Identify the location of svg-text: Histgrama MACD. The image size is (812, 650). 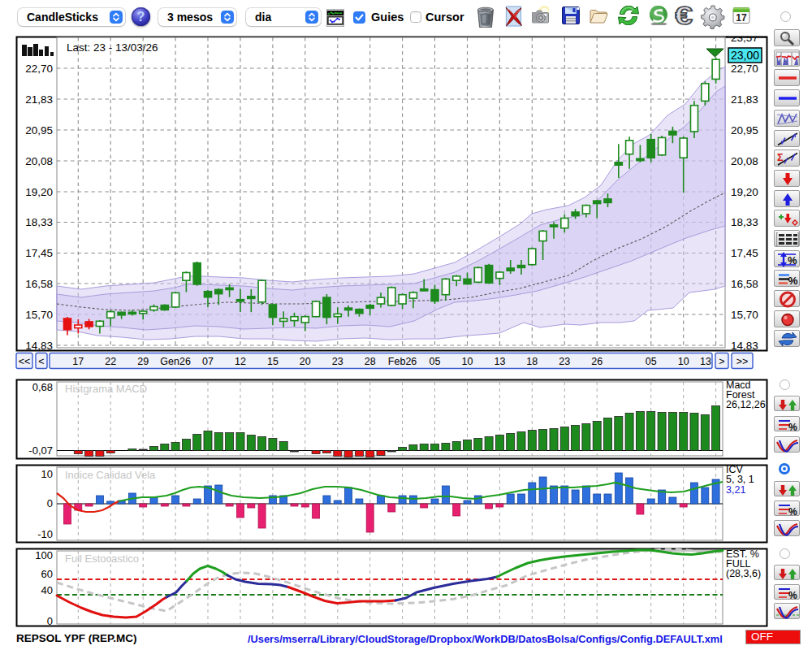
(106, 388).